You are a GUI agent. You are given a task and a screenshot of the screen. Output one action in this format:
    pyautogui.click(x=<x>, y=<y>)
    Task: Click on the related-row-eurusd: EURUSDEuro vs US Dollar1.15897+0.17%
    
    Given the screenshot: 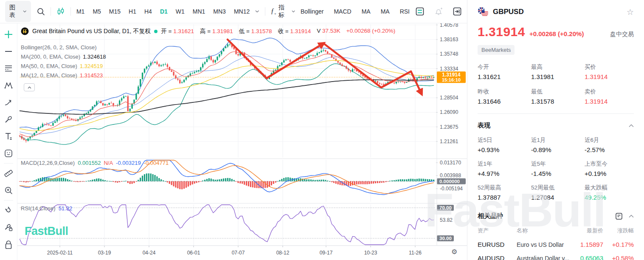 What is the action you would take?
    pyautogui.click(x=556, y=245)
    